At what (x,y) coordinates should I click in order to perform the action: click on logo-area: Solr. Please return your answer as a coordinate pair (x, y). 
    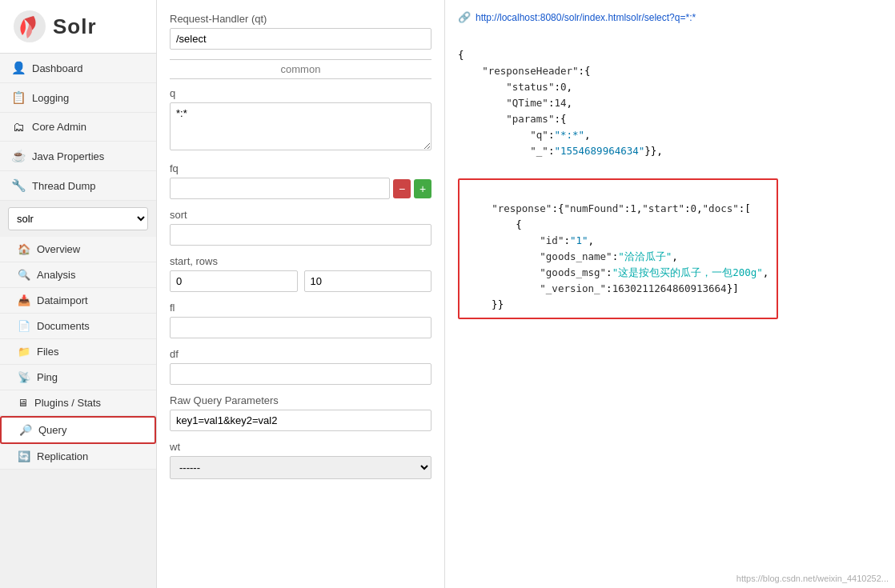
    Looking at the image, I should click on (78, 27).